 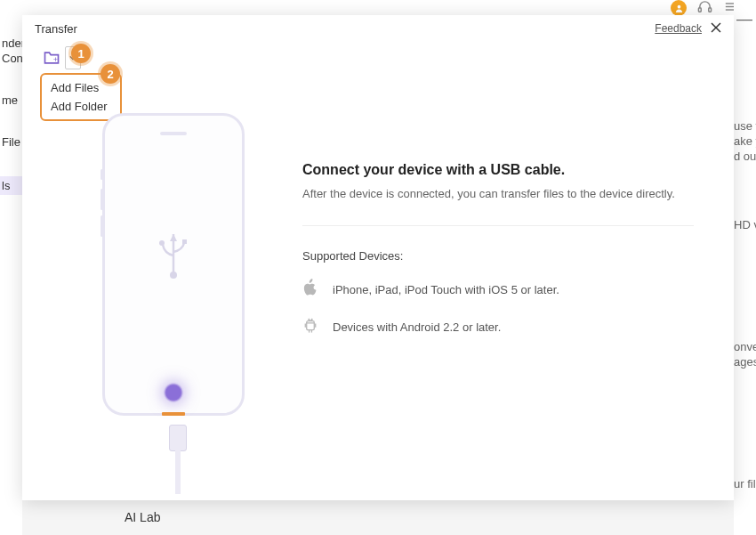 I want to click on phone-illustration, so click(x=178, y=300).